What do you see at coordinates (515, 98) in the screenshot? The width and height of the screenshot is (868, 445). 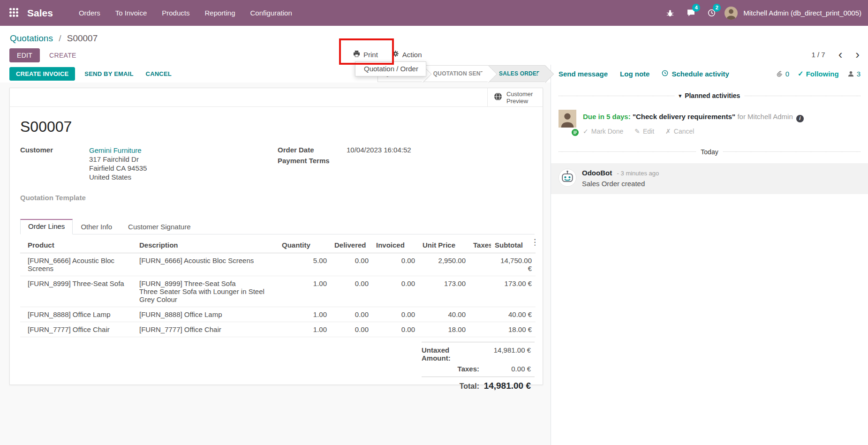 I see `customer-preview-button: Customer Preview` at bounding box center [515, 98].